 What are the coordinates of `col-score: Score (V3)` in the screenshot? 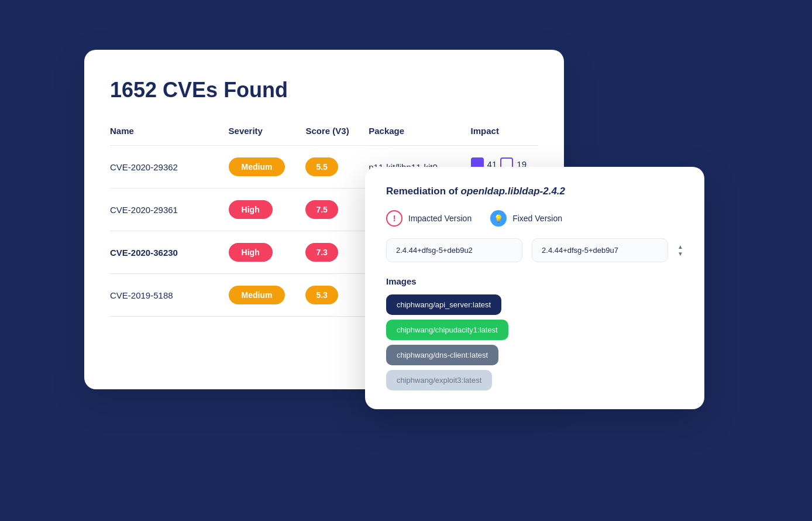 It's located at (337, 136).